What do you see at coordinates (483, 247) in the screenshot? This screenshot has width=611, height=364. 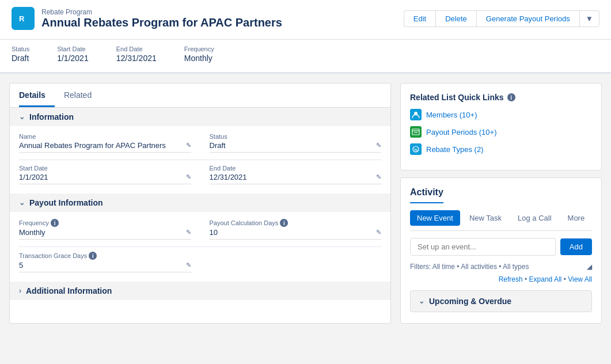 I see `event-input` at bounding box center [483, 247].